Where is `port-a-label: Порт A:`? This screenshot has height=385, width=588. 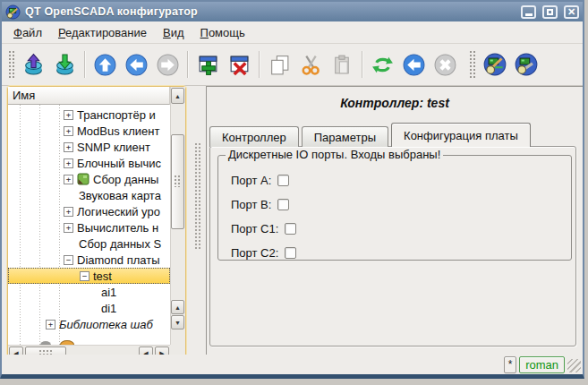 port-a-label: Порт A: is located at coordinates (251, 181).